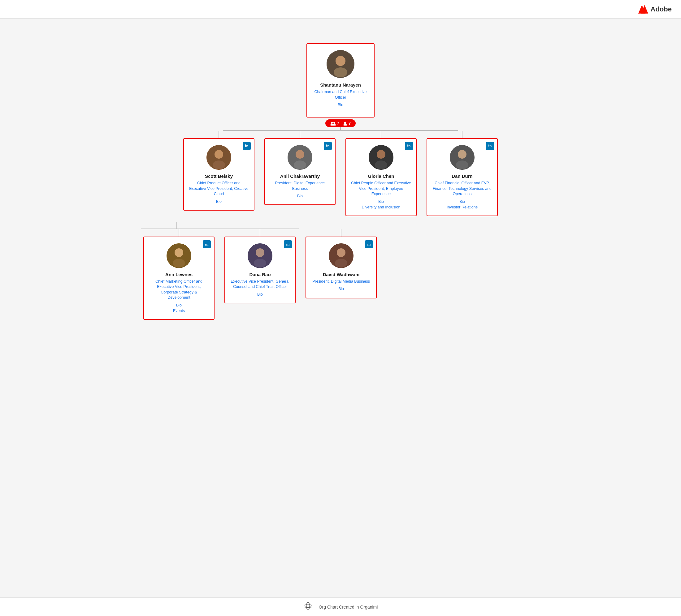  What do you see at coordinates (462, 207) in the screenshot?
I see `investor-link-dan: Investor Relations` at bounding box center [462, 207].